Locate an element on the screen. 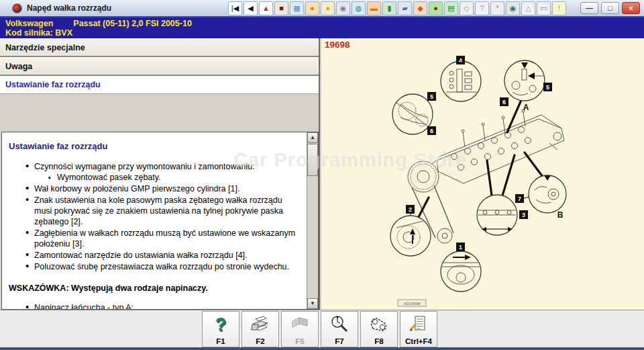 Image resolution: width=644 pixels, height=350 pixels. bullet-item: Czynności wymagane przy wymontowaniu i z… is located at coordinates (168, 172).